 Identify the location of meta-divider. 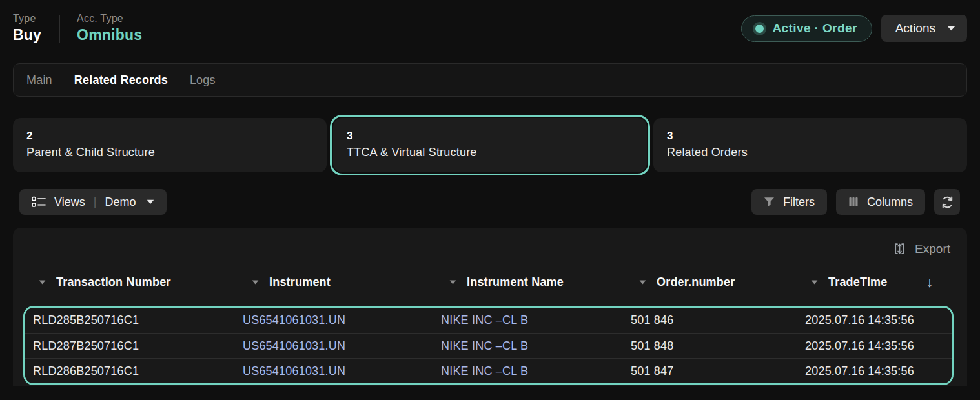
(59, 29).